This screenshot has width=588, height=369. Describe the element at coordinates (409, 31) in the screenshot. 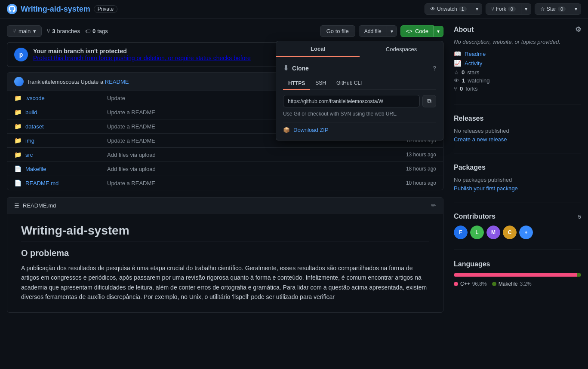

I see `code-icon: <>` at that location.